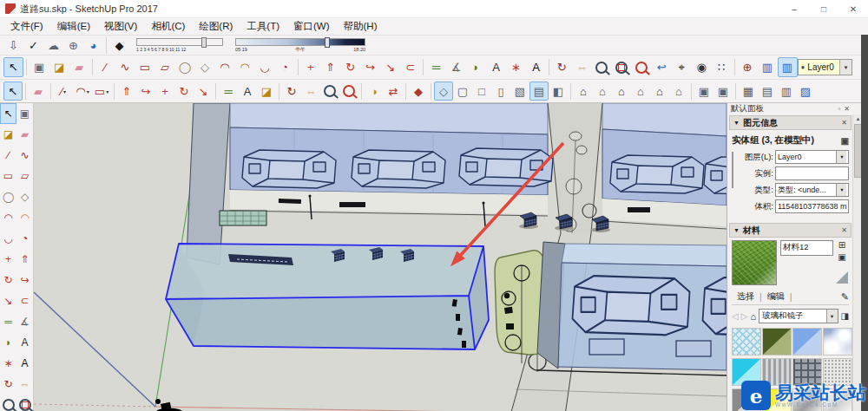 The width and height of the screenshot is (868, 411). What do you see at coordinates (184, 91) in the screenshot?
I see `rotate-2-button: ↻` at bounding box center [184, 91].